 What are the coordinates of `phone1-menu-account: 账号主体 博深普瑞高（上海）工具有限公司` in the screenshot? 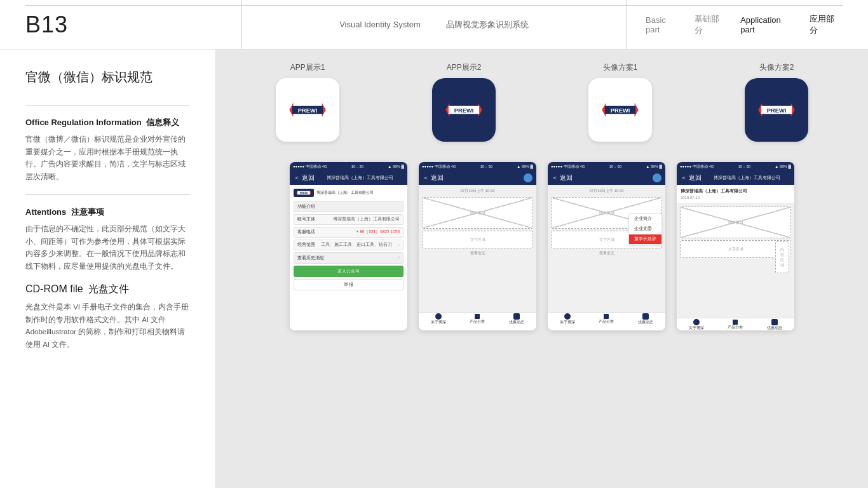 It's located at (348, 220).